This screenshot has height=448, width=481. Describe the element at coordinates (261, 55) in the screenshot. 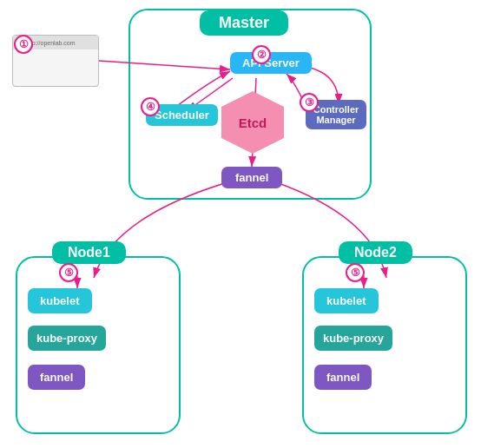

I see `circle-label-2: ②` at that location.